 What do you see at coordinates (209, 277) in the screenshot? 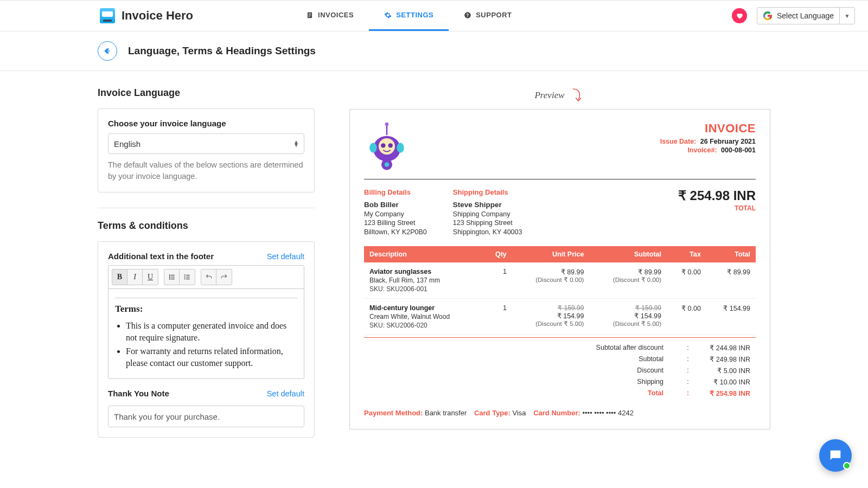
I see `undo-button` at bounding box center [209, 277].